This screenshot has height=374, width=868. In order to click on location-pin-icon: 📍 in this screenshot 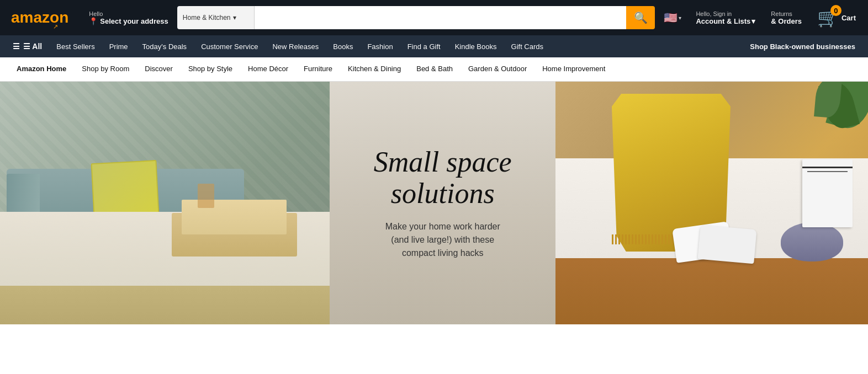, I will do `click(93, 21)`.